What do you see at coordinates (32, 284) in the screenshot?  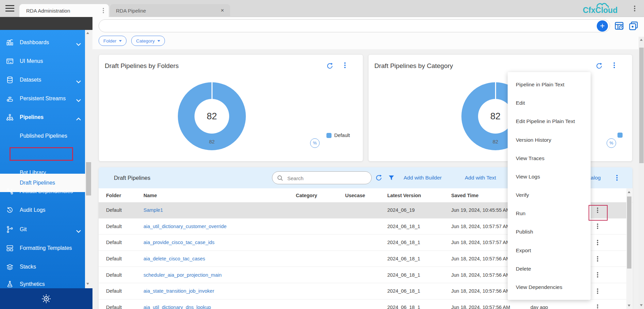 I see `sidebar-item-label: Synthetics` at bounding box center [32, 284].